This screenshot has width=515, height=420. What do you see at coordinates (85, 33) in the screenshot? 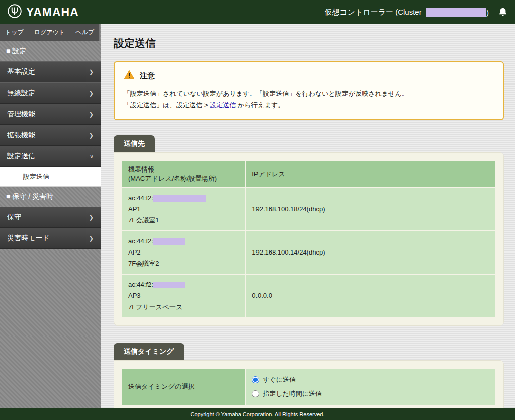
I see `tab-help: ヘルプ` at bounding box center [85, 33].